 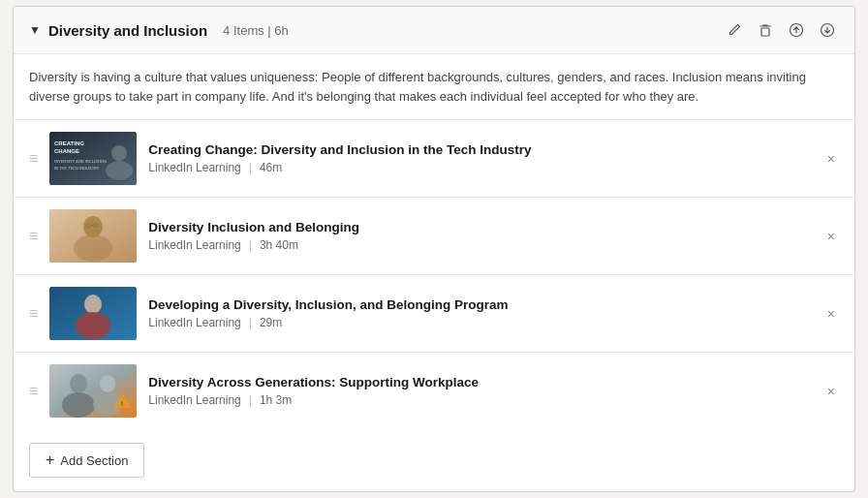 What do you see at coordinates (70, 143) in the screenshot?
I see `svg-text: CREATING` at bounding box center [70, 143].